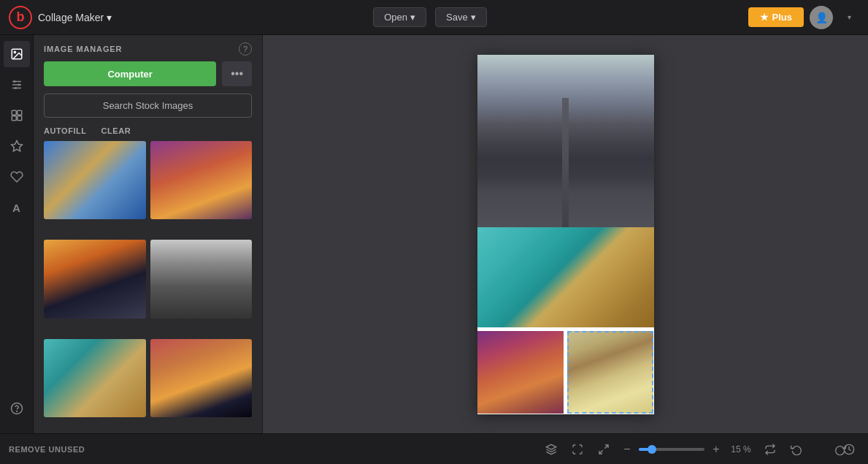 Image resolution: width=868 pixels, height=464 pixels. Describe the element at coordinates (764, 18) in the screenshot. I see `plus-star-icon: ★` at that location.